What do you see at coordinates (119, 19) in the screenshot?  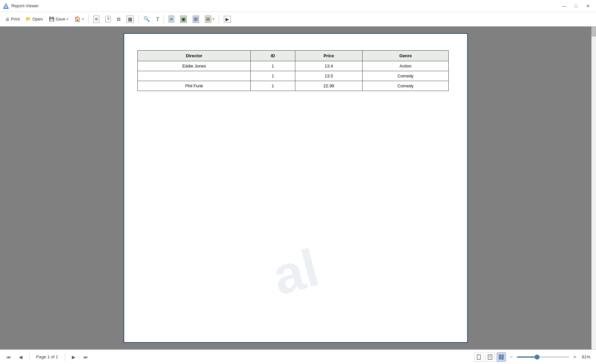 I see `copy-icon-button: ⧉` at bounding box center [119, 19].